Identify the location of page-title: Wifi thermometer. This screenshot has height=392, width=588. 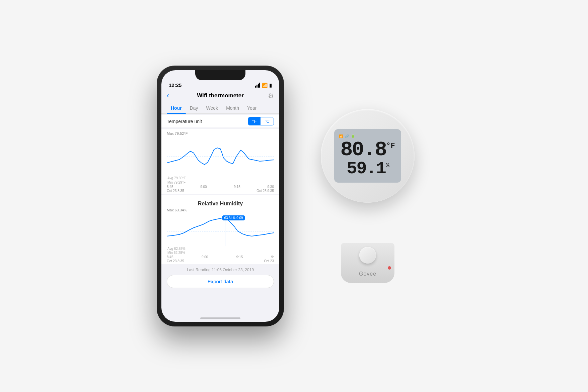
(220, 96).